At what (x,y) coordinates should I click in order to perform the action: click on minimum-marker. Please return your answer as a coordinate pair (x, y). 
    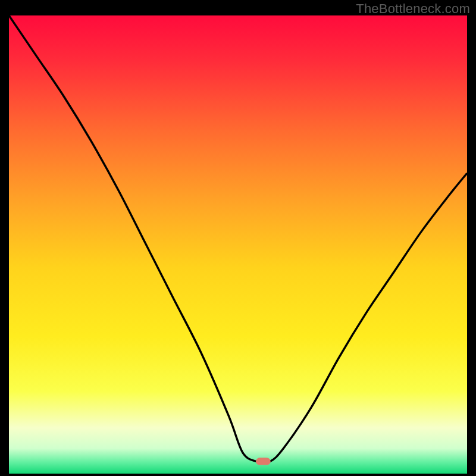
    Looking at the image, I should click on (263, 461).